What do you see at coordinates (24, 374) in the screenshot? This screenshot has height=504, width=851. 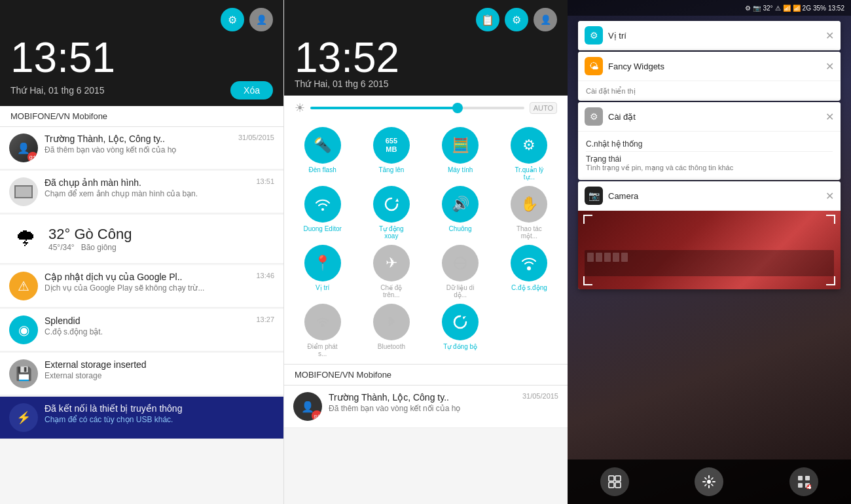 I see `notif-storage-icon: 💾` at bounding box center [24, 374].